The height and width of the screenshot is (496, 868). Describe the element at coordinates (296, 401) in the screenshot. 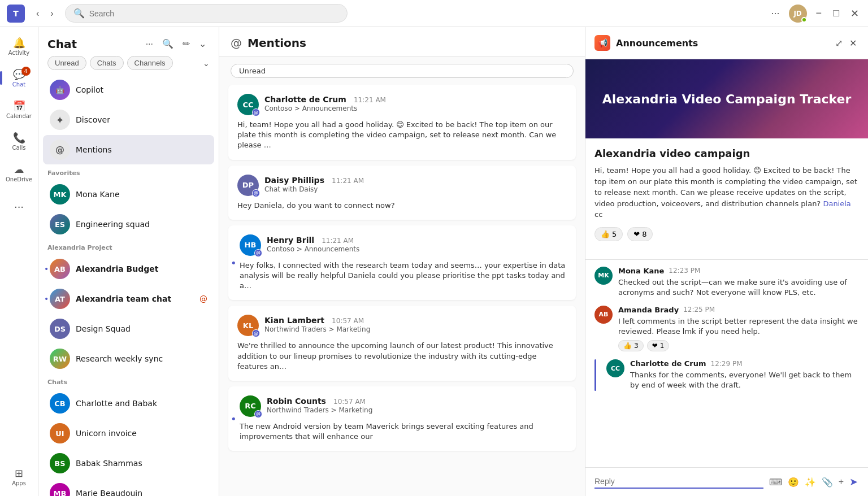

I see `mention-name-5: Robin Counts` at that location.